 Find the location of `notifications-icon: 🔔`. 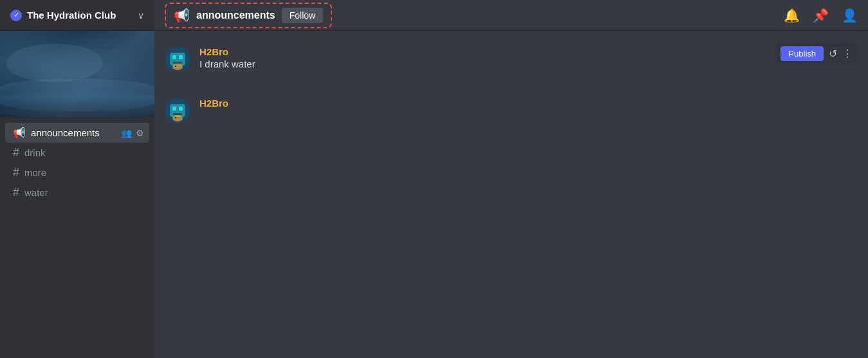

notifications-icon: 🔔 is located at coordinates (791, 15).